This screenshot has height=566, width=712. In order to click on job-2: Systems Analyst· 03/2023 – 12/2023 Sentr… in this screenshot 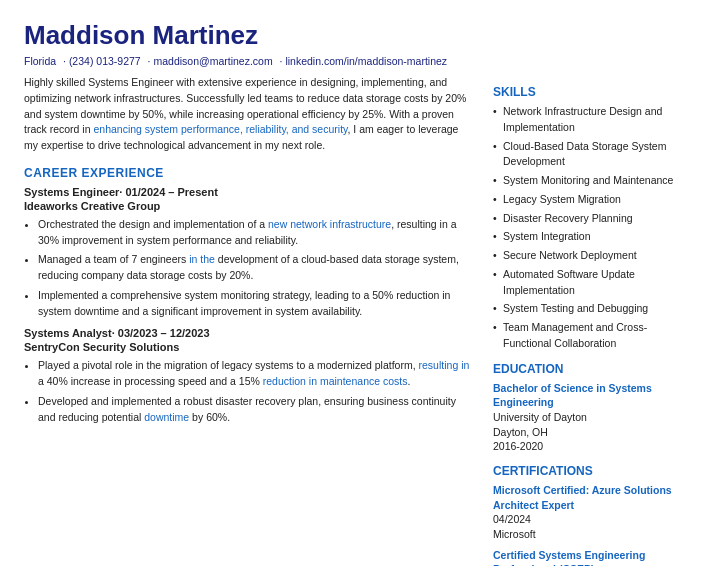, I will do `click(248, 376)`.